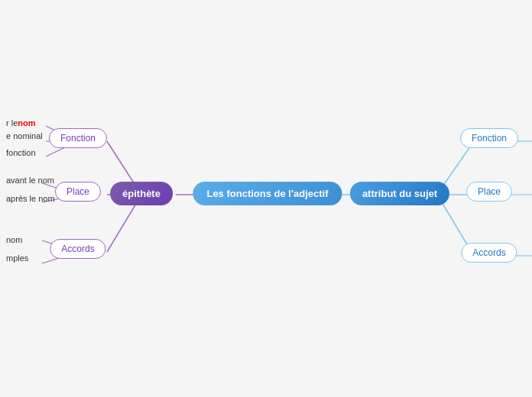 The width and height of the screenshot is (532, 397). Describe the element at coordinates (489, 192) in the screenshot. I see `place-right-node: Place` at that location.